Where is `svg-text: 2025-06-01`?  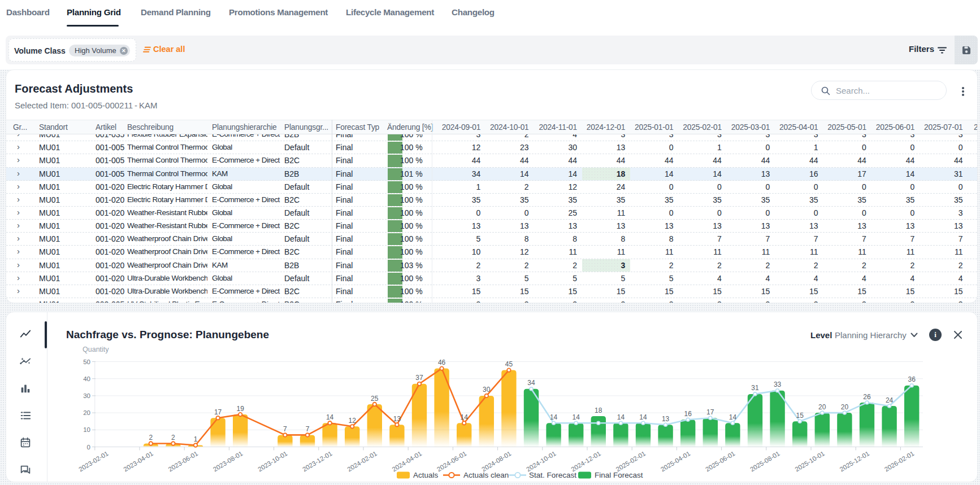 svg-text: 2025-06-01 is located at coordinates (720, 462).